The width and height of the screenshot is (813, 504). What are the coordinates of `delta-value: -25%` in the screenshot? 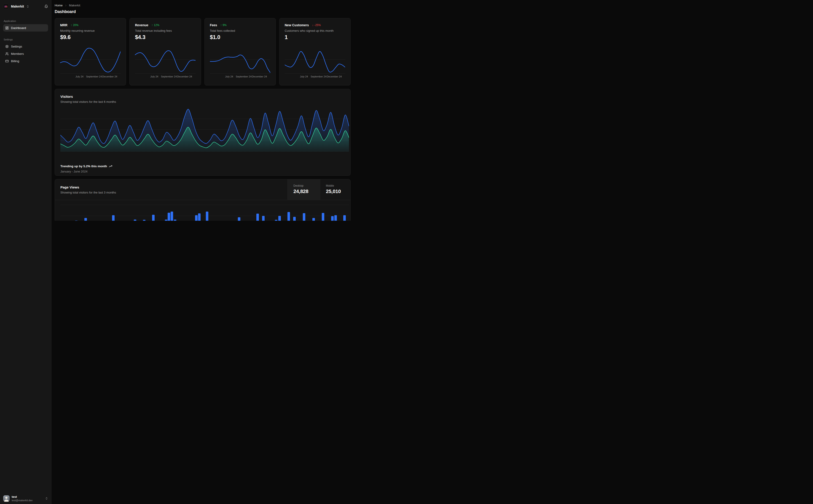 It's located at (318, 25).